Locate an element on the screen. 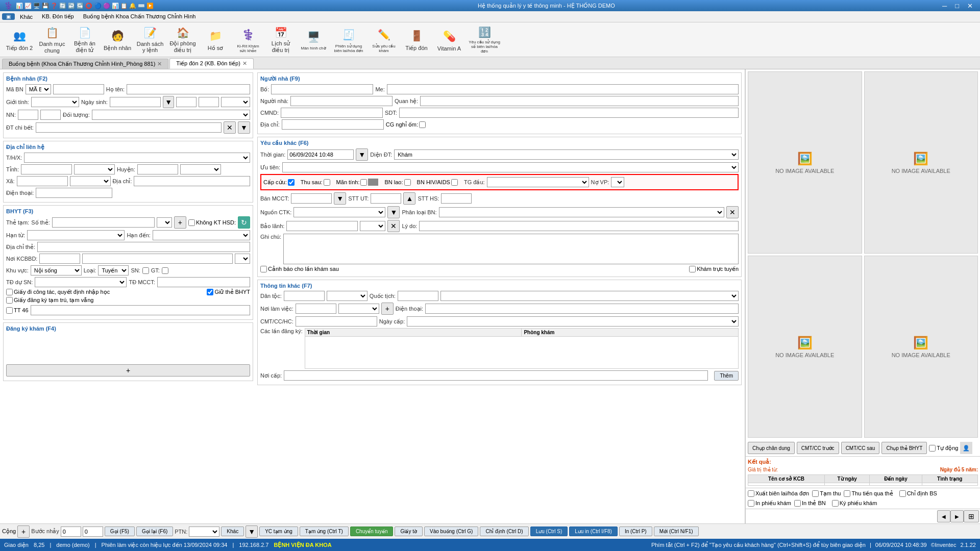 This screenshot has height=551, width=980. stths-input is located at coordinates (456, 198).